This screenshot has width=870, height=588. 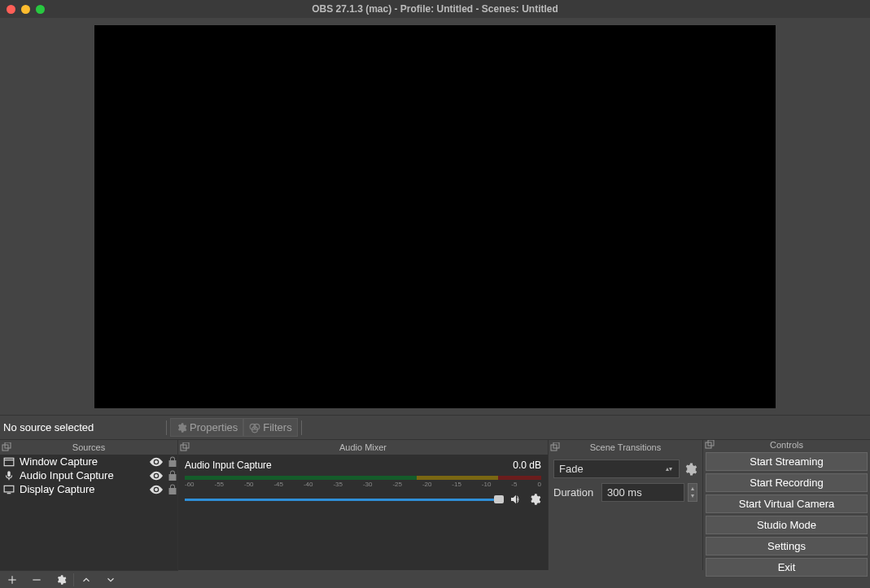 What do you see at coordinates (41, 10) in the screenshot?
I see `maximize-window-button` at bounding box center [41, 10].